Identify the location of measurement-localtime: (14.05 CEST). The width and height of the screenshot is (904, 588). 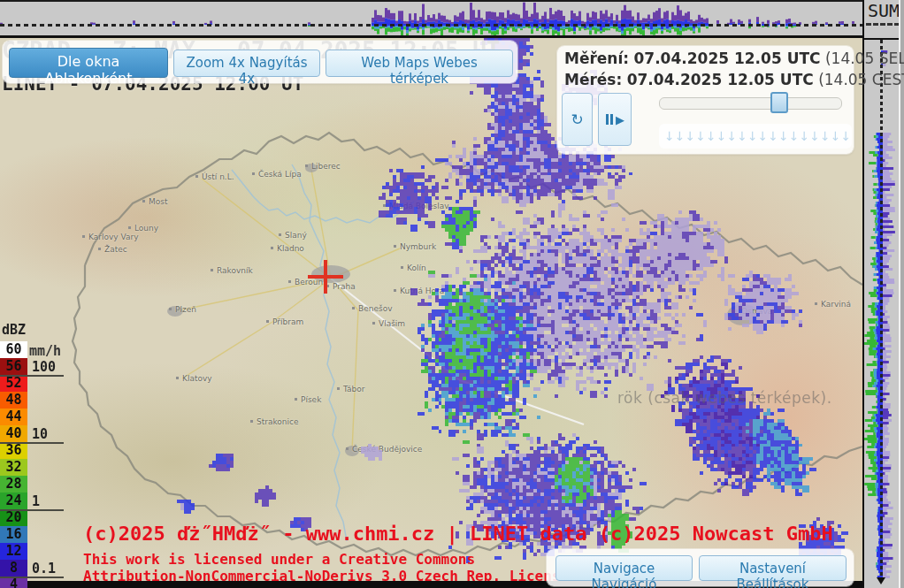
(862, 80).